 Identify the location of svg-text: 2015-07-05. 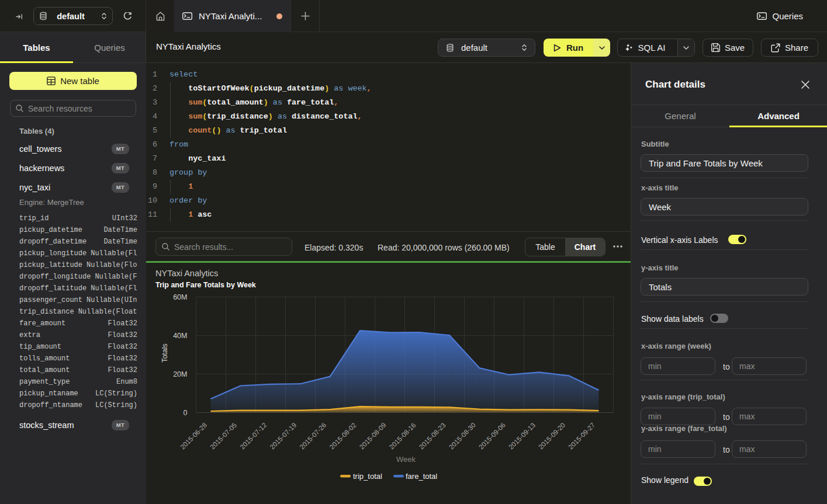
(223, 436).